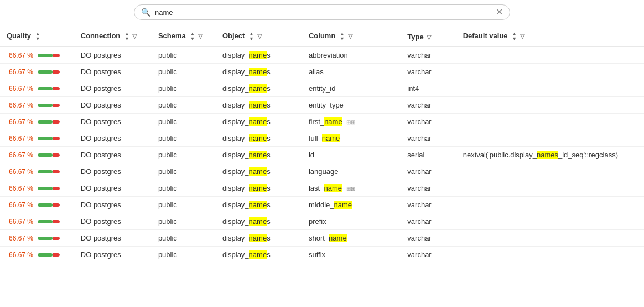 The image size is (644, 307). I want to click on schema-filter-icon: ▽, so click(200, 36).